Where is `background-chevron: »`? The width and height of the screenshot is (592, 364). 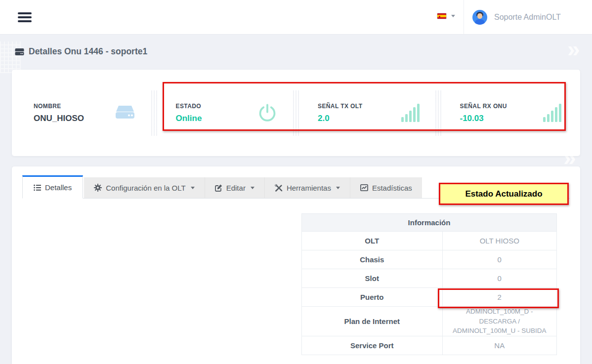
background-chevron: » is located at coordinates (574, 49).